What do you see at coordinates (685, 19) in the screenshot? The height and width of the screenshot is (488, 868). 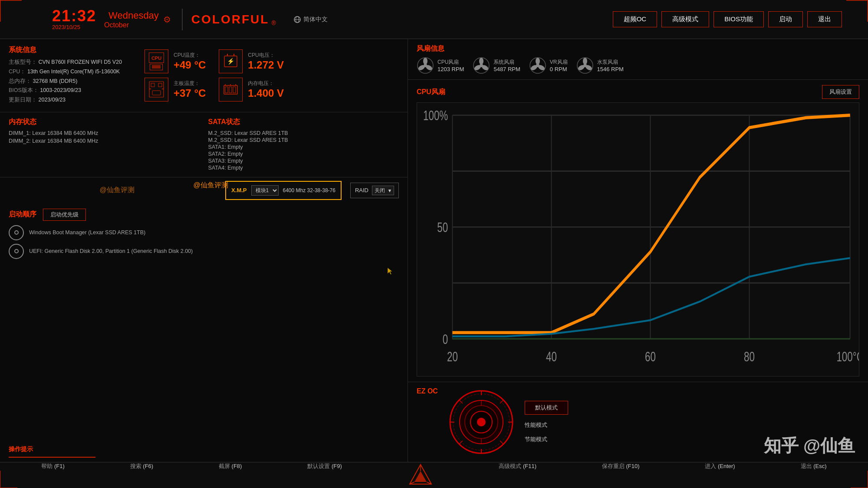 I see `nav-advanced: 高级模式` at bounding box center [685, 19].